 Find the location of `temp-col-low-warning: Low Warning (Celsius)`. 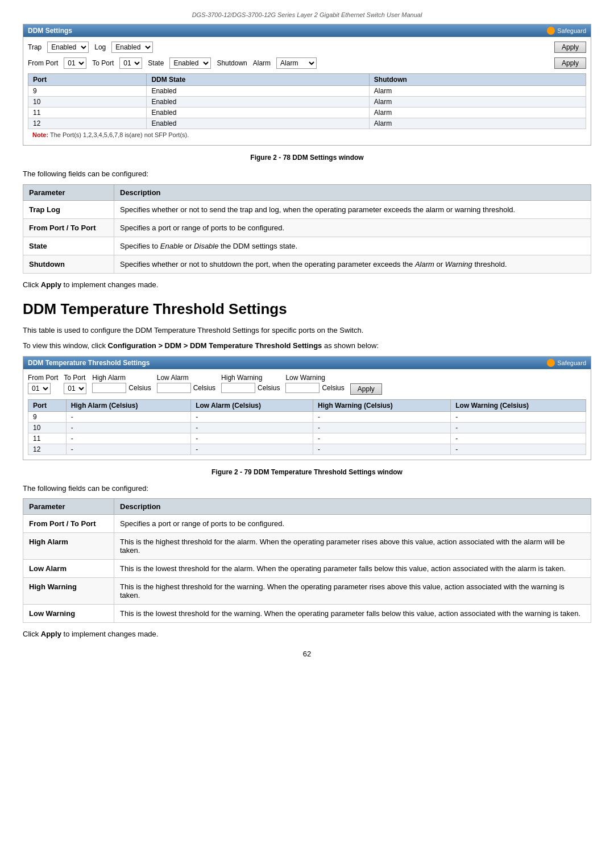

temp-col-low-warning: Low Warning (Celsius) is located at coordinates (518, 405).